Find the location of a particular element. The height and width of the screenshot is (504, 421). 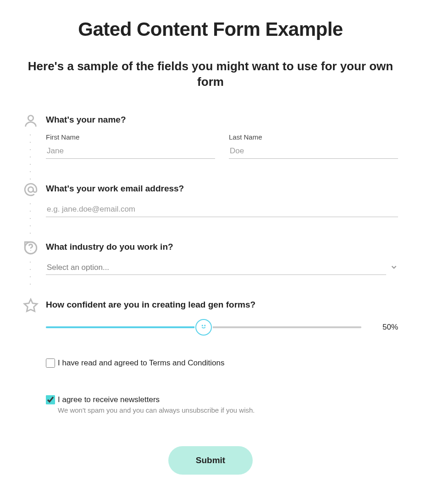

at-sign-icon is located at coordinates (31, 190).